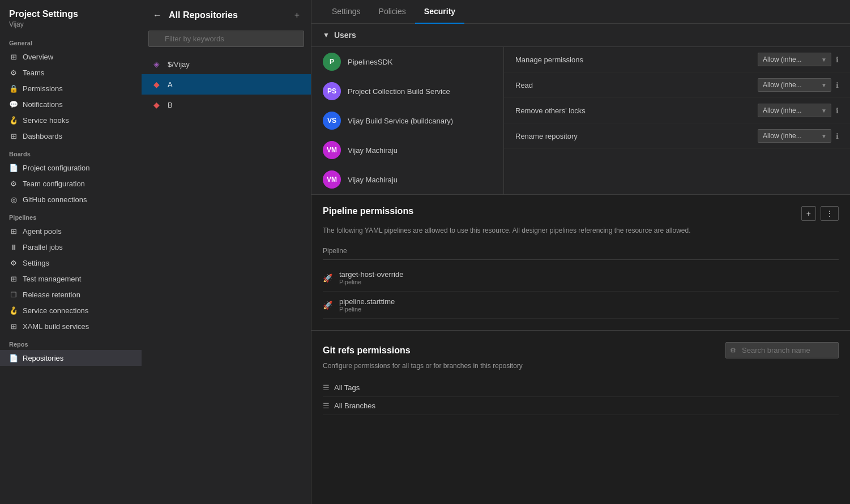 The width and height of the screenshot is (850, 504). Describe the element at coordinates (326, 405) in the screenshot. I see `branches-icon: ☰` at that location.